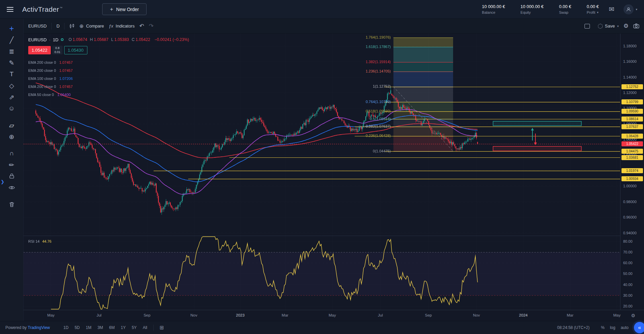 The image size is (644, 334). Describe the element at coordinates (630, 61) in the screenshot. I see `price-tick: 1.16000` at that location.